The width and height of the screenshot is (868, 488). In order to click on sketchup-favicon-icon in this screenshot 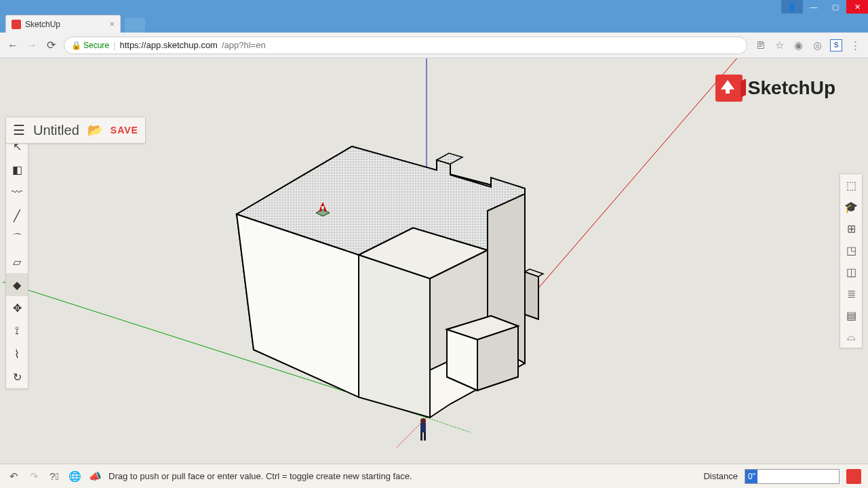, I will do `click(16, 24)`.